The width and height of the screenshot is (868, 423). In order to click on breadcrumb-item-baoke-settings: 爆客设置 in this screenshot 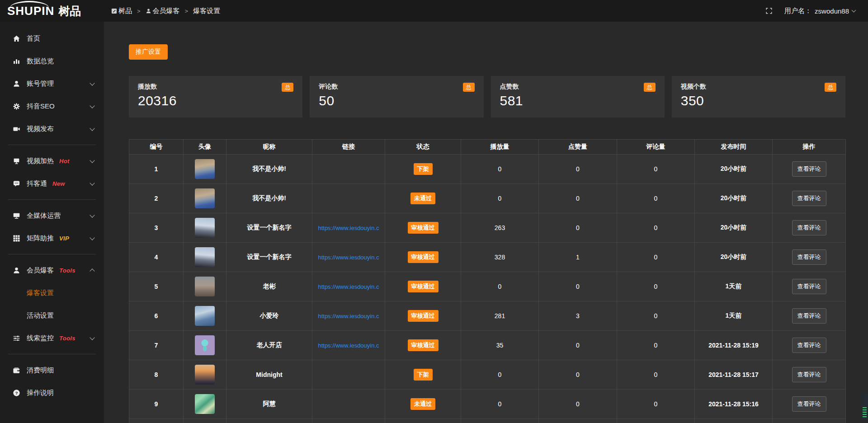, I will do `click(207, 11)`.